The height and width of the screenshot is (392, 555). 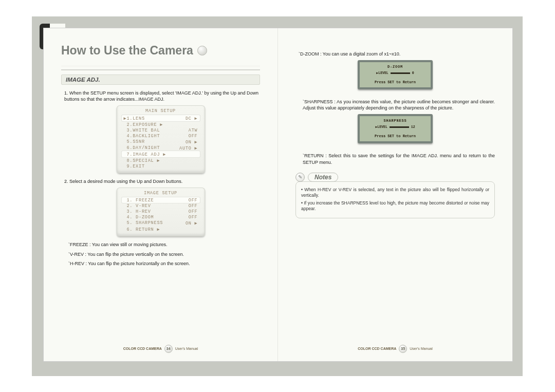 What do you see at coordinates (397, 54) in the screenshot?
I see `dzoom-desc: `D-ZOOM : You can use a digital zoom of …` at bounding box center [397, 54].